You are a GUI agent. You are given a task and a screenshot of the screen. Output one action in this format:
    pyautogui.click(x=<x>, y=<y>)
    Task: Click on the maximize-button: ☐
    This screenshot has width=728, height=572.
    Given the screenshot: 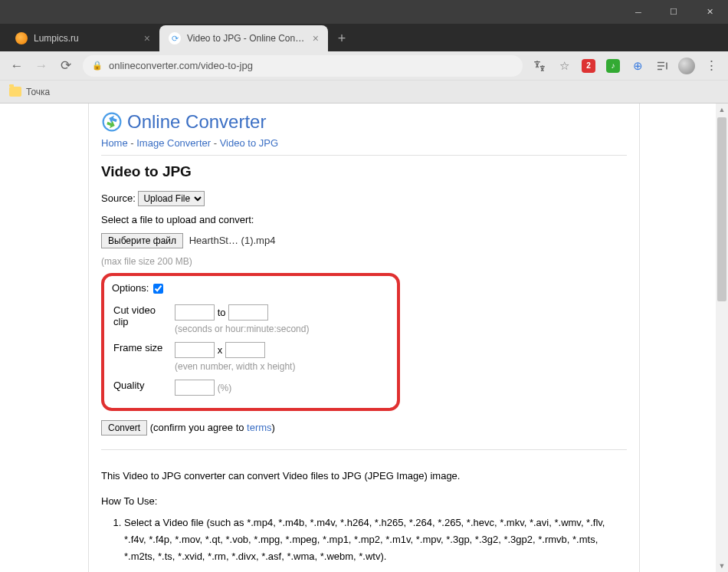 What is the action you would take?
    pyautogui.click(x=674, y=12)
    